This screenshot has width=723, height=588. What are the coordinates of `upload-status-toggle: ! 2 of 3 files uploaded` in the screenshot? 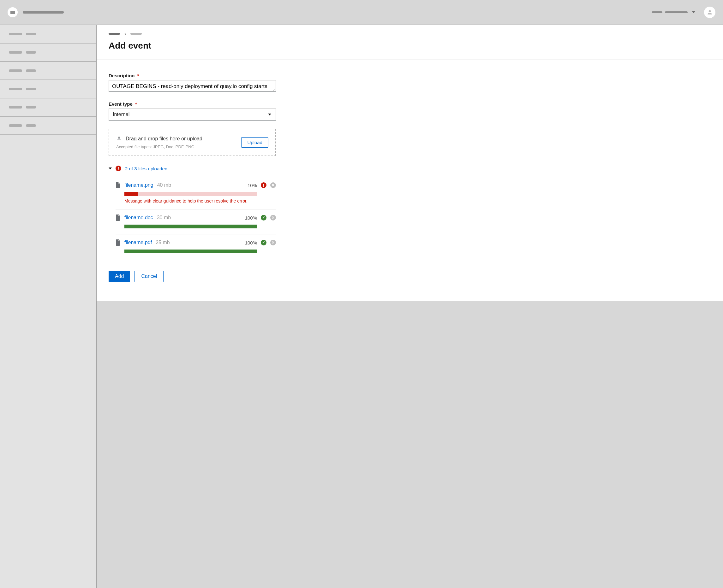 It's located at (192, 169).